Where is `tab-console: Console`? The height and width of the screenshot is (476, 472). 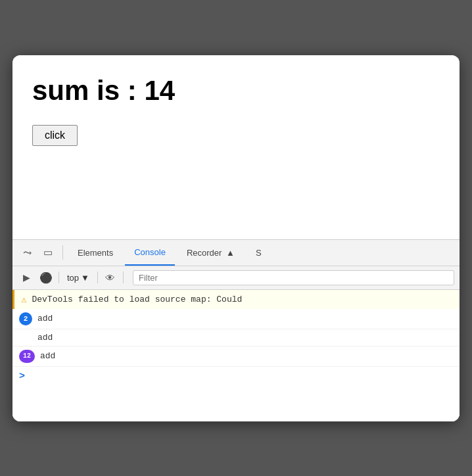
tab-console: Console is located at coordinates (150, 252).